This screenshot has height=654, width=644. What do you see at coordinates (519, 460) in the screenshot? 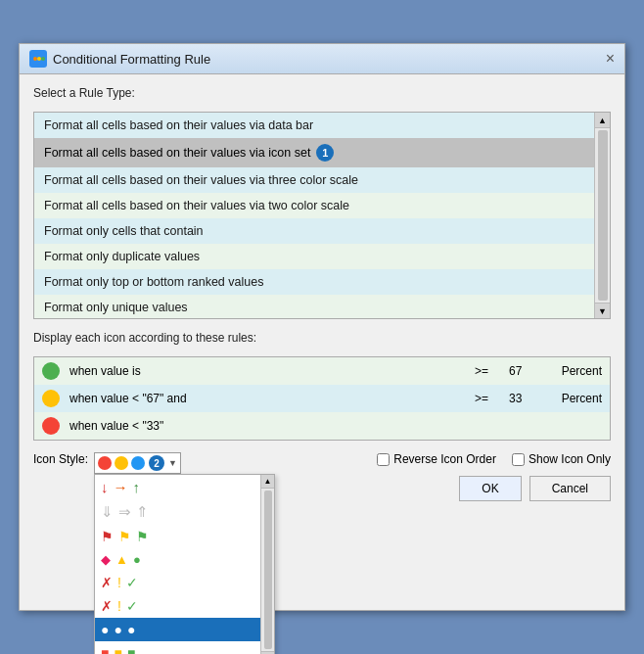
I see `show-icon-only-input` at bounding box center [519, 460].